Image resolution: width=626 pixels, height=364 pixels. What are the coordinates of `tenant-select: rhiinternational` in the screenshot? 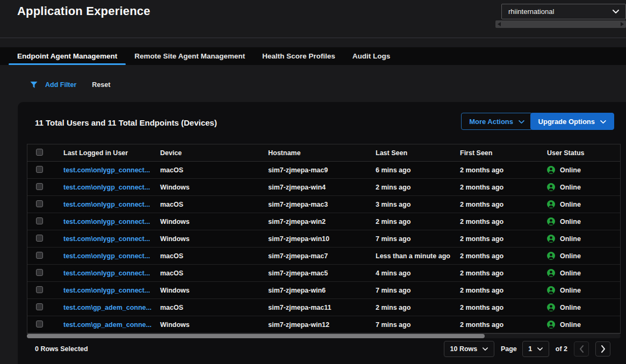 It's located at (564, 12).